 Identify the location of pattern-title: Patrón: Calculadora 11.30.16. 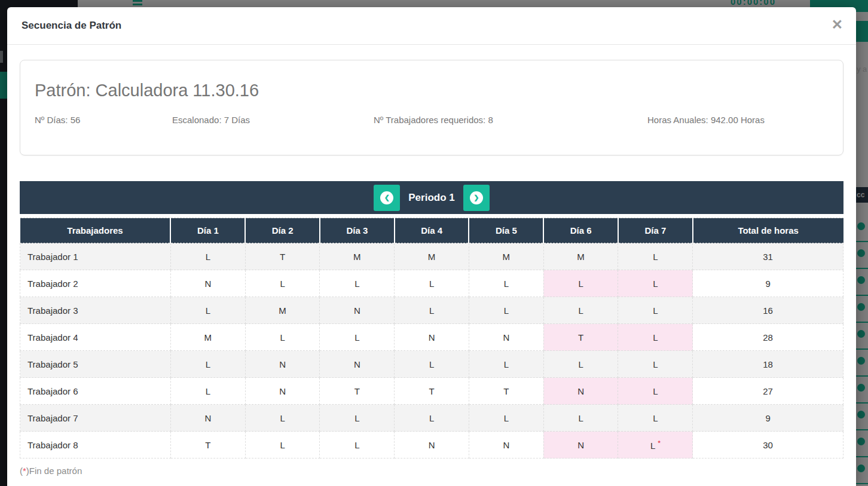
(432, 91).